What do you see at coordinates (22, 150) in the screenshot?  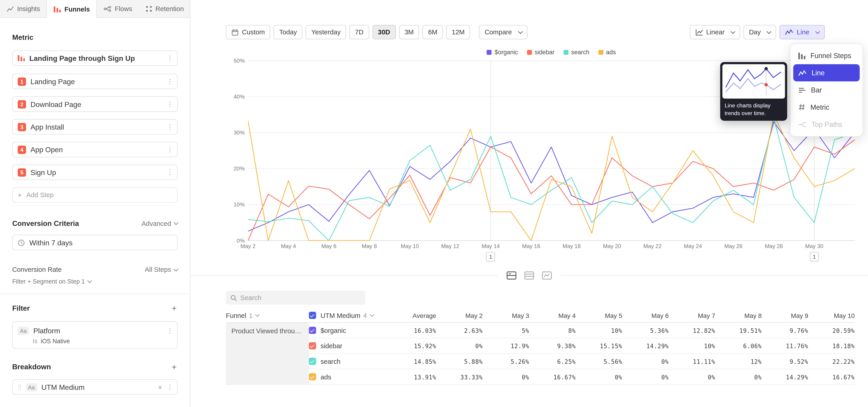 I see `step-number-badge: 4` at bounding box center [22, 150].